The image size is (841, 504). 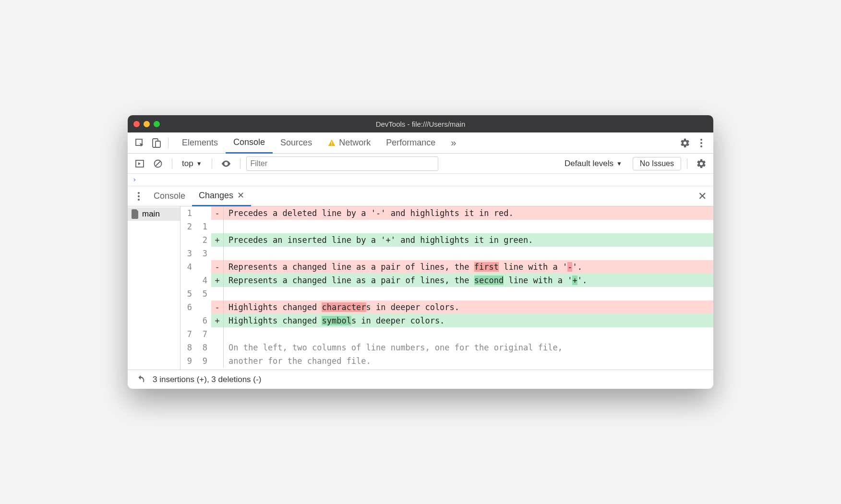 I want to click on log-levels-selector: Default levels ▼, so click(x=593, y=164).